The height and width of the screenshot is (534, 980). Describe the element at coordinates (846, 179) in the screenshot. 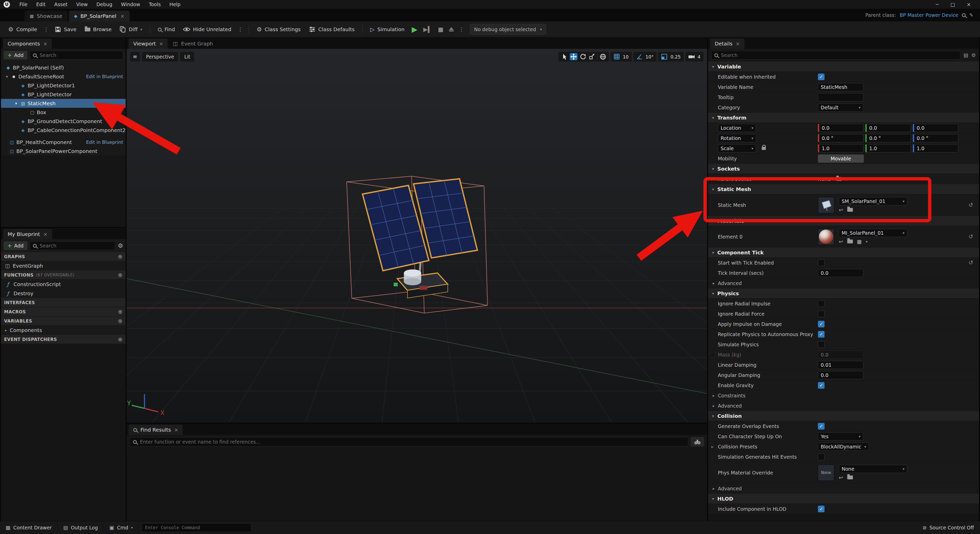

I see `clear-socket-icon: ×` at that location.